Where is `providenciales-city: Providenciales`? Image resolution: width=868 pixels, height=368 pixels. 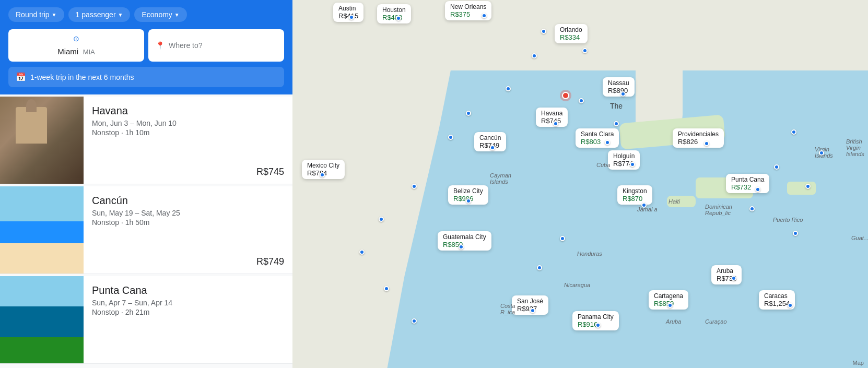
providenciales-city: Providenciales is located at coordinates (698, 134).